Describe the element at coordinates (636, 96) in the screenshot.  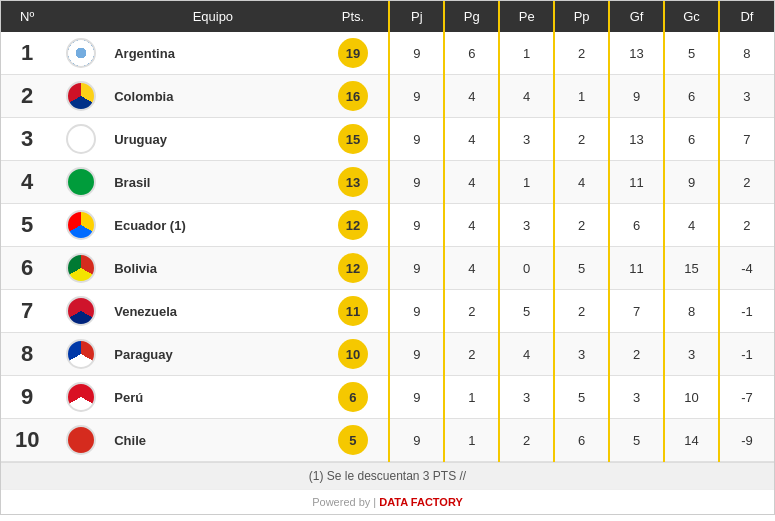
I see `gf-cell: 9` at that location.